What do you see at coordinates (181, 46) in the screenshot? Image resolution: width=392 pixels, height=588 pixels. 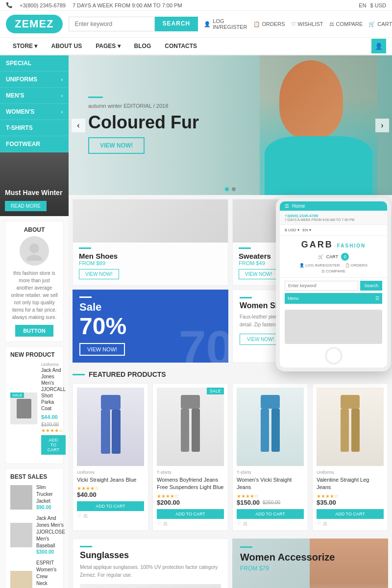 I see `nav-contacts: CONTACTS` at bounding box center [181, 46].